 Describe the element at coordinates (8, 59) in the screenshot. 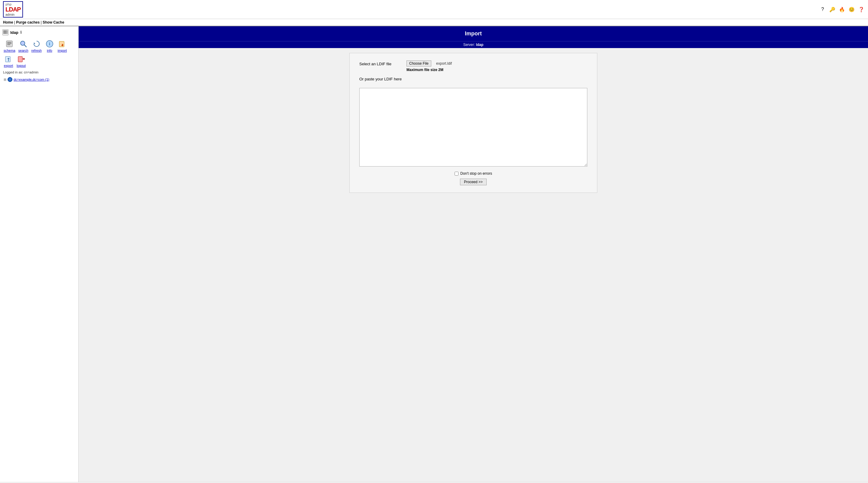

I see `export-icon` at that location.